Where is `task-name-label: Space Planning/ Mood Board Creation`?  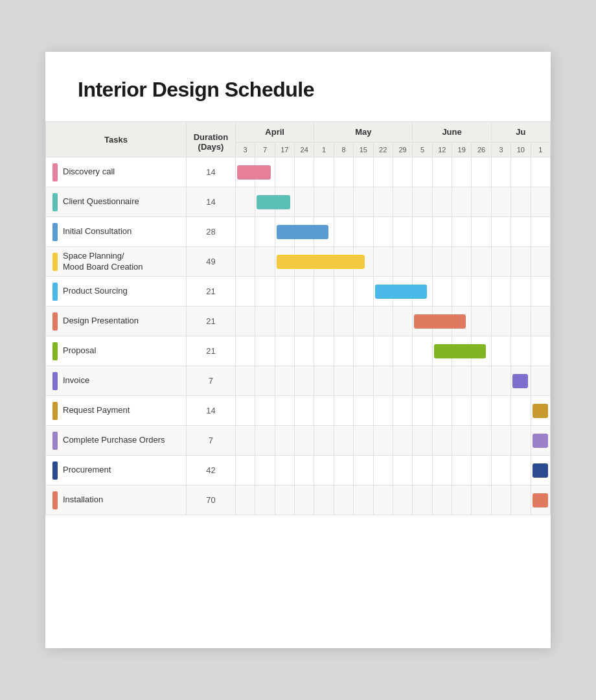 task-name-label: Space Planning/ Mood Board Creation is located at coordinates (103, 262).